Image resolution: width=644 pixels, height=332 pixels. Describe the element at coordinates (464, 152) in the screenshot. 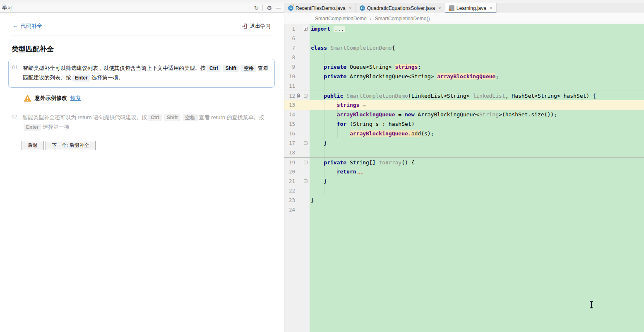

I see `code-line-18: 18` at that location.